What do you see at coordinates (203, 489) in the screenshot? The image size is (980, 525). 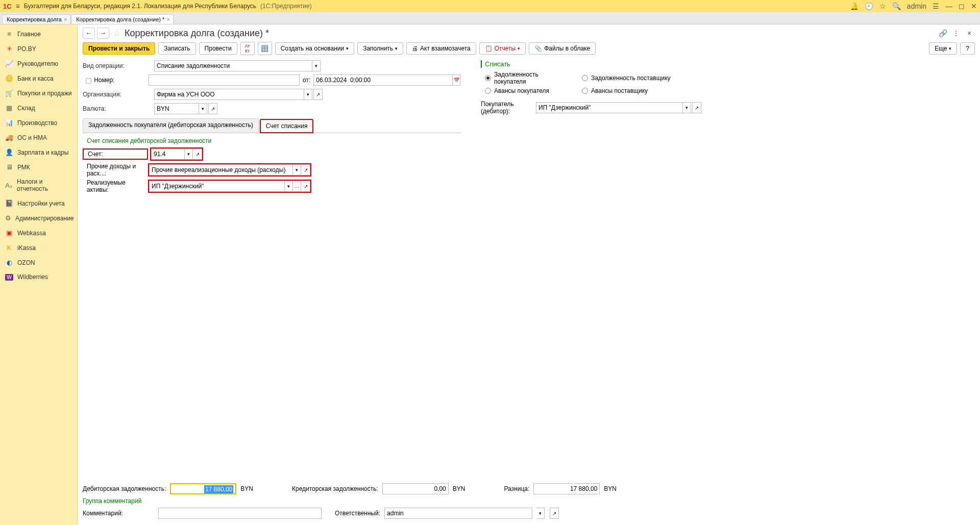 I see `debtor-input: 17 880,00` at bounding box center [203, 489].